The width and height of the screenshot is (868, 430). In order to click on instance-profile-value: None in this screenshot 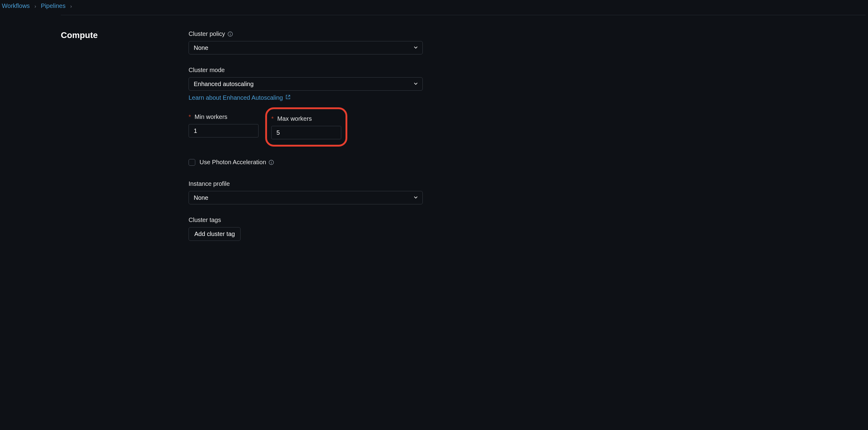, I will do `click(201, 198)`.